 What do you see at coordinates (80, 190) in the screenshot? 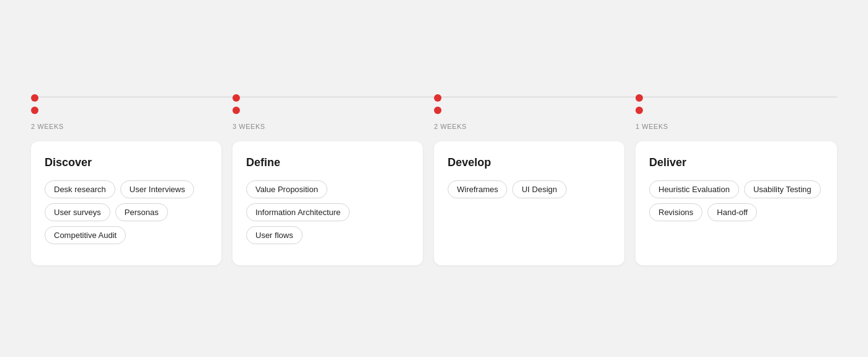
I see `tag-item: Desk research` at bounding box center [80, 190].